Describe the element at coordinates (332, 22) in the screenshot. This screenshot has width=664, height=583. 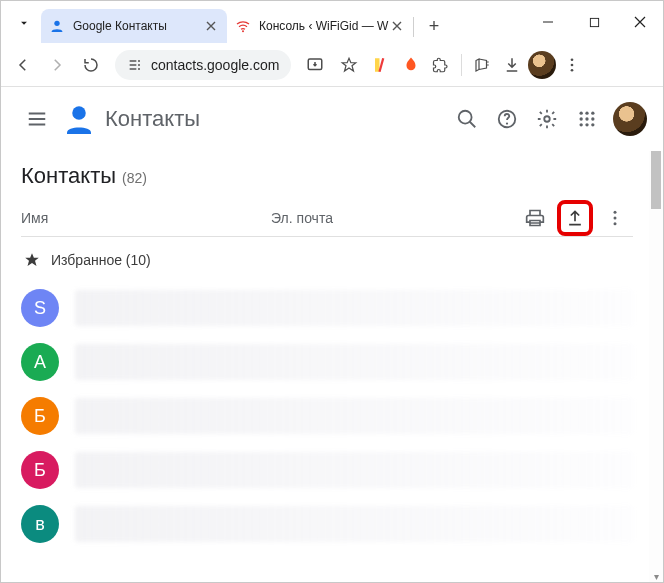
I see `window-titlebar: Google Контакты Консоль ‹ WiFiGid — W +` at that location.